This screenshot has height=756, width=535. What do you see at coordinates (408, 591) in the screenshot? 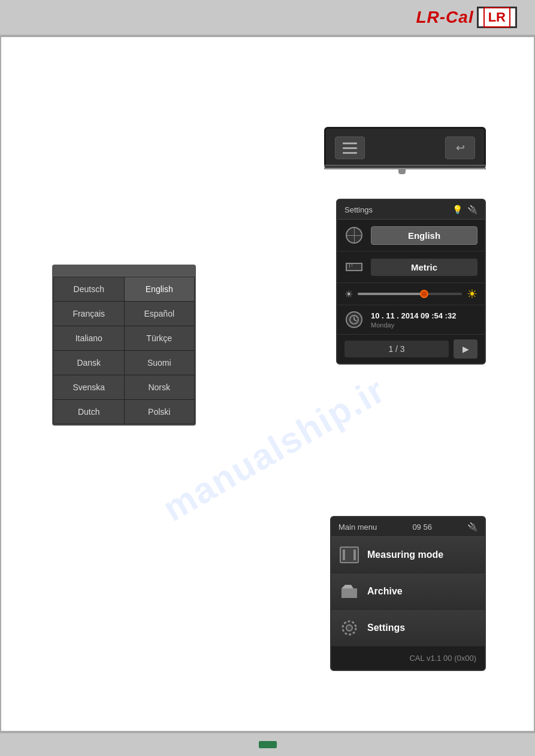
I see `menu-item-archive: Archive` at bounding box center [408, 591].